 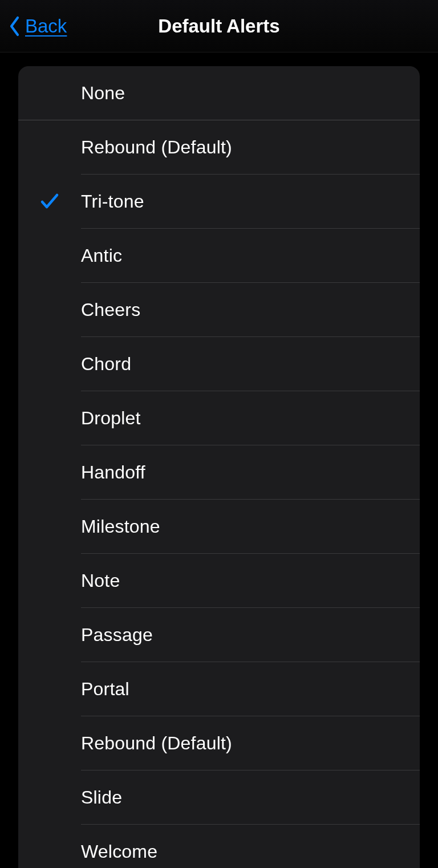 What do you see at coordinates (219, 310) in the screenshot?
I see `alert-tone-row-cheers: Cheers` at bounding box center [219, 310].